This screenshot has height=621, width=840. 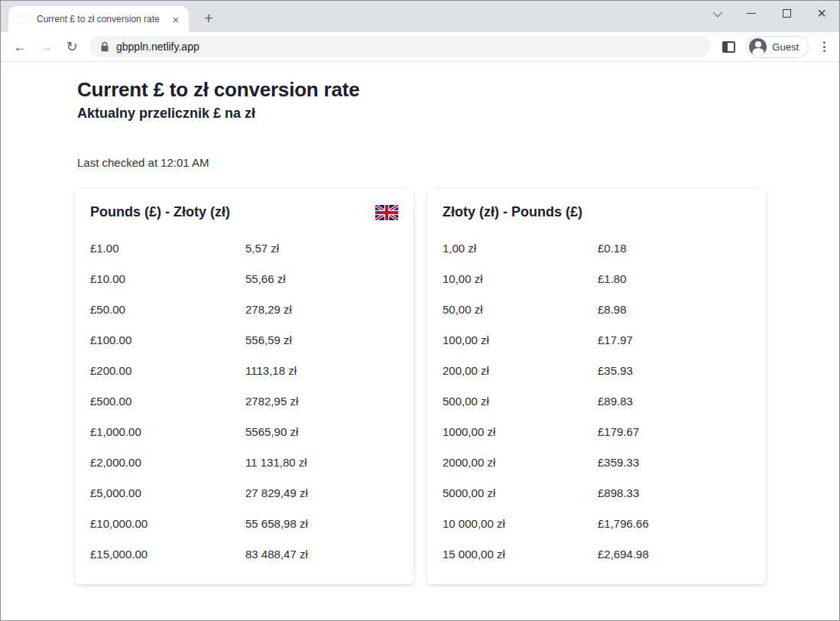 What do you see at coordinates (322, 462) in the screenshot?
I see `amount-to: 11 131,80 zł` at bounding box center [322, 462].